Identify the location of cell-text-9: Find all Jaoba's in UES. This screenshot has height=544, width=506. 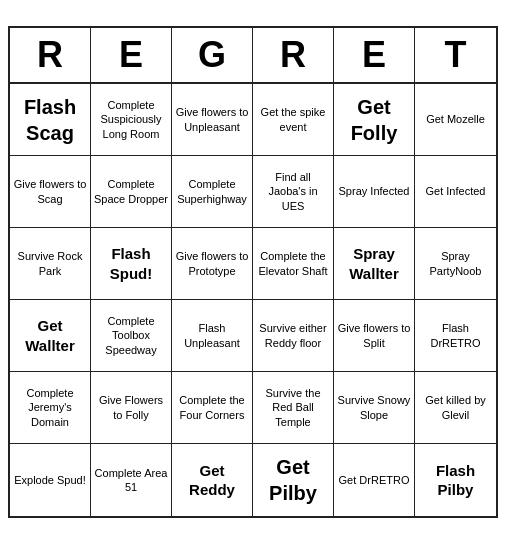
(293, 192).